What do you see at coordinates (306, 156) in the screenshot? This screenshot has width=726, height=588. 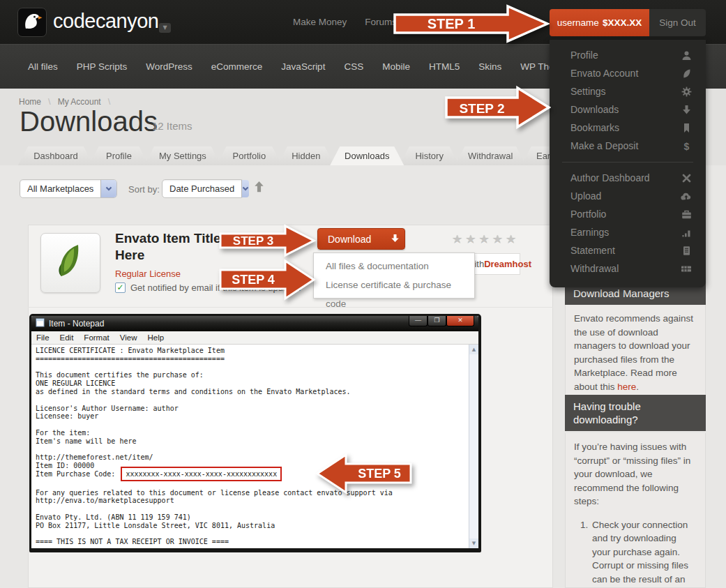 I see `tab-hidden: Hidden` at bounding box center [306, 156].